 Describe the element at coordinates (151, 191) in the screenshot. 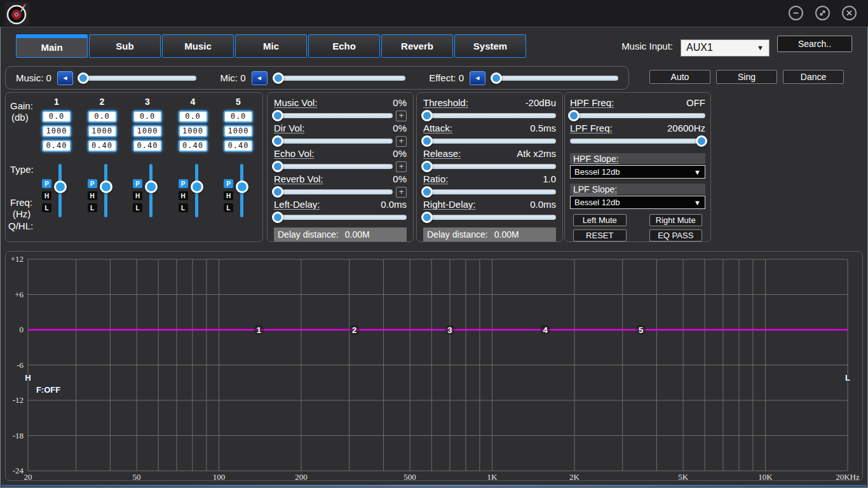

I see `eq-band-3-gain-slider` at that location.